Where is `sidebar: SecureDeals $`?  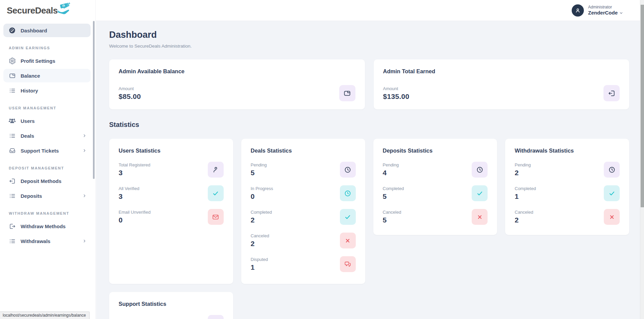 sidebar: SecureDeals $ is located at coordinates (48, 159).